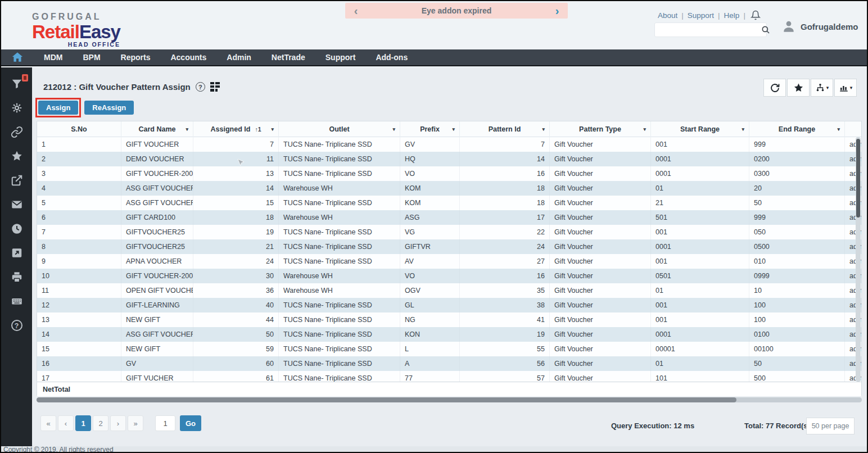  What do you see at coordinates (449, 261) in the screenshot?
I see `table-row: 9APNA VOUCHER24TUCS Nane- Triplicane SSD…` at bounding box center [449, 261].